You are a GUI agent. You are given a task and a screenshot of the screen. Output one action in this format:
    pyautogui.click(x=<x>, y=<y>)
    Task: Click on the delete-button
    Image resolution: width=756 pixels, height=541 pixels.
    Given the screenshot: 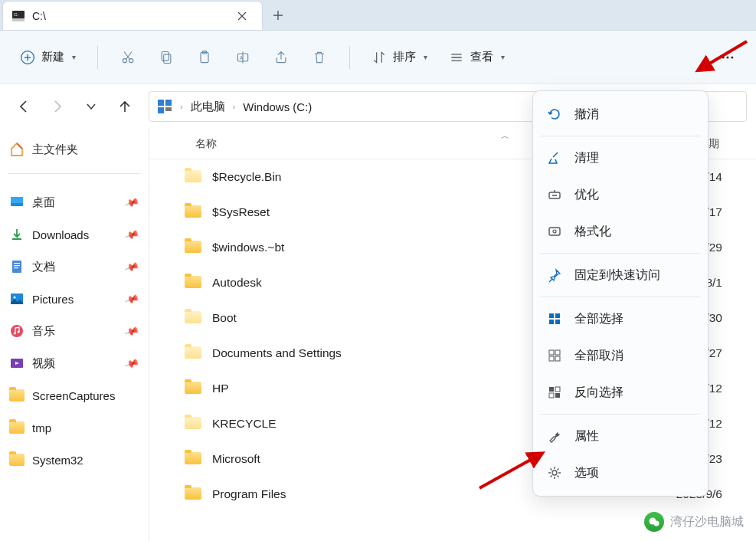 What is the action you would take?
    pyautogui.click(x=319, y=57)
    